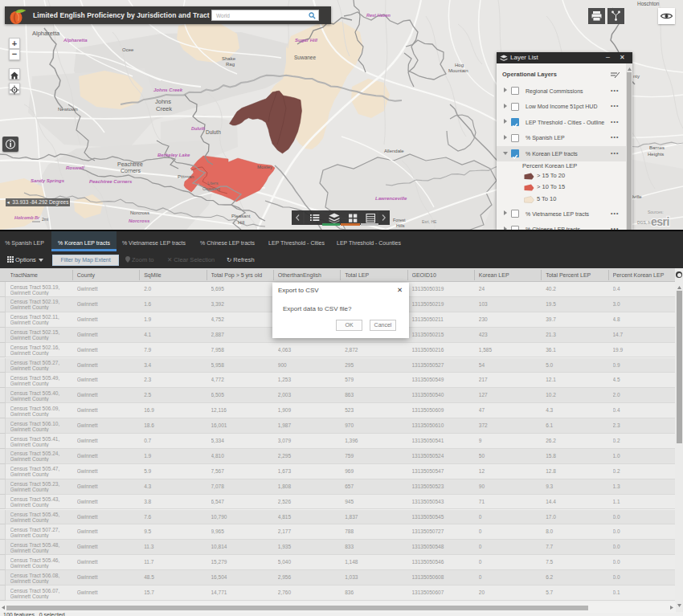 This screenshot has width=683, height=616. I want to click on svg-text: Shake, so click(229, 59).